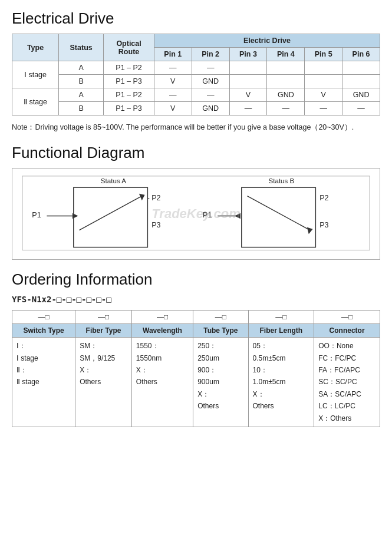  Describe the element at coordinates (44, 331) in the screenshot. I see `col-switch-type: Switch Type` at that location.